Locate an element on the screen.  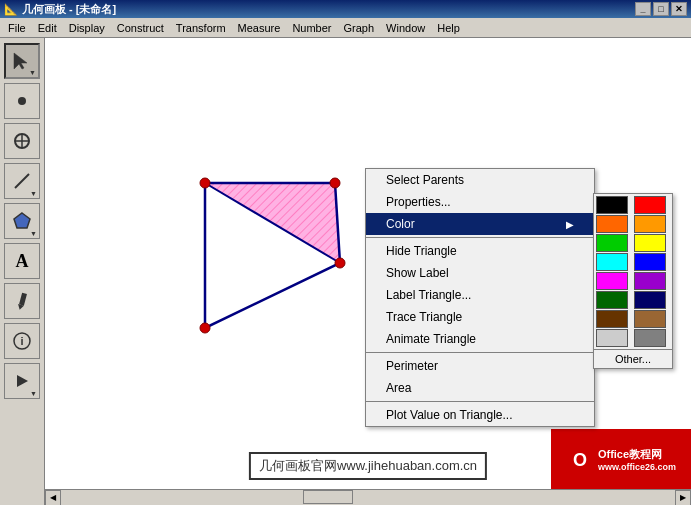
color-green is located at coordinates (612, 243).